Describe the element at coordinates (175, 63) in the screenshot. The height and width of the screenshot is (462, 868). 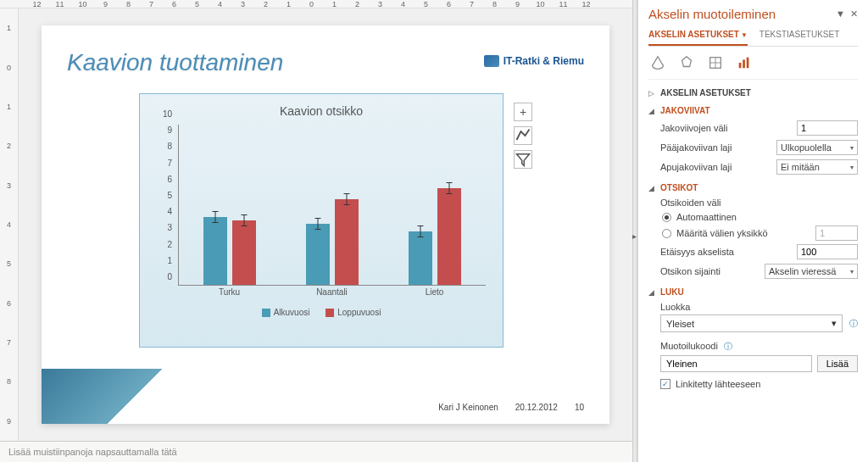
I see `slide-title: Kaavion tuottaminen` at that location.